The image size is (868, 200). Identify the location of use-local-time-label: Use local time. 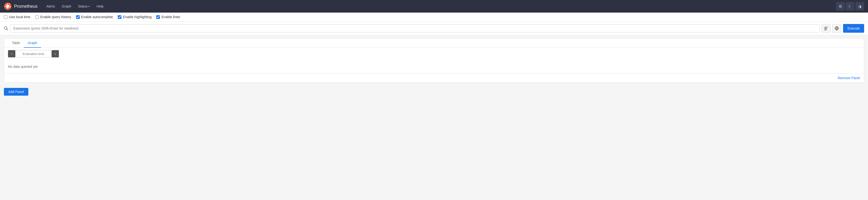
(20, 17).